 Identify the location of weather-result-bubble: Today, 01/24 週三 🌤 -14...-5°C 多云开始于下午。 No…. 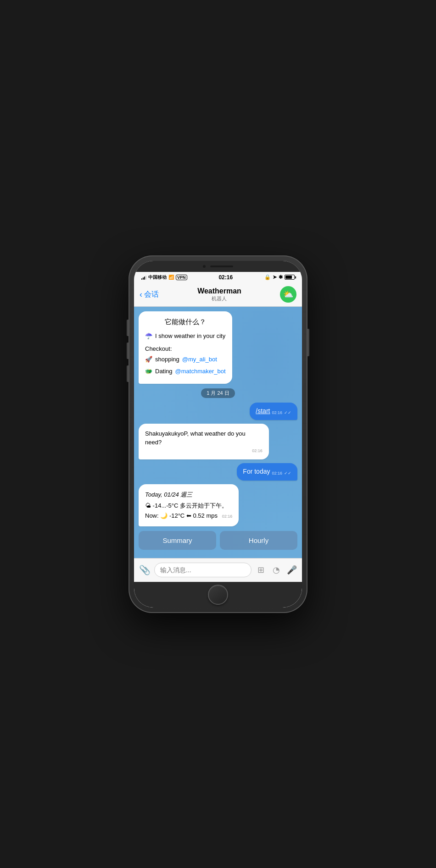
(189, 505).